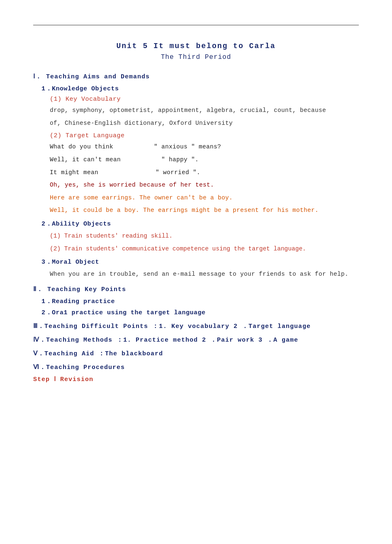 The image size is (392, 544). Describe the element at coordinates (196, 340) in the screenshot. I see `section-IV-heading: Ⅳ．Teaching Methods ：1. Practice method 2…` at that location.